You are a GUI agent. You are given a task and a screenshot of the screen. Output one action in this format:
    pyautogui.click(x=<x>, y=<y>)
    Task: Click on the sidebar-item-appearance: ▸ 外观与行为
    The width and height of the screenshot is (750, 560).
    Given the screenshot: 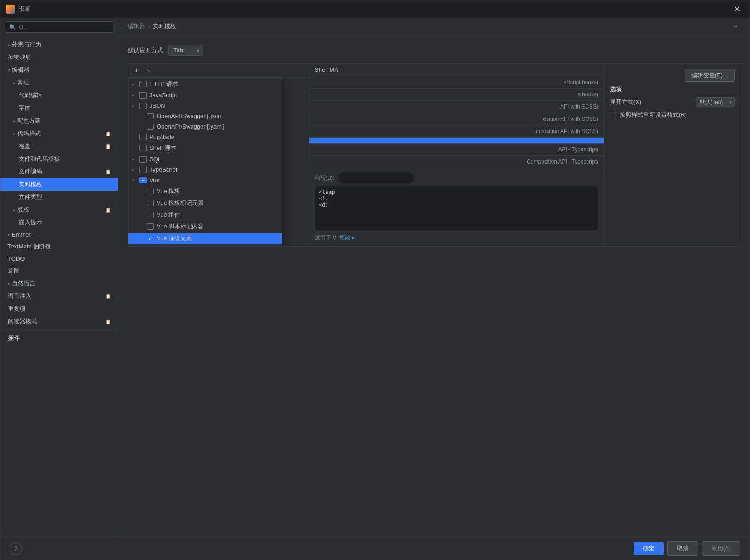 What is the action you would take?
    pyautogui.click(x=59, y=45)
    